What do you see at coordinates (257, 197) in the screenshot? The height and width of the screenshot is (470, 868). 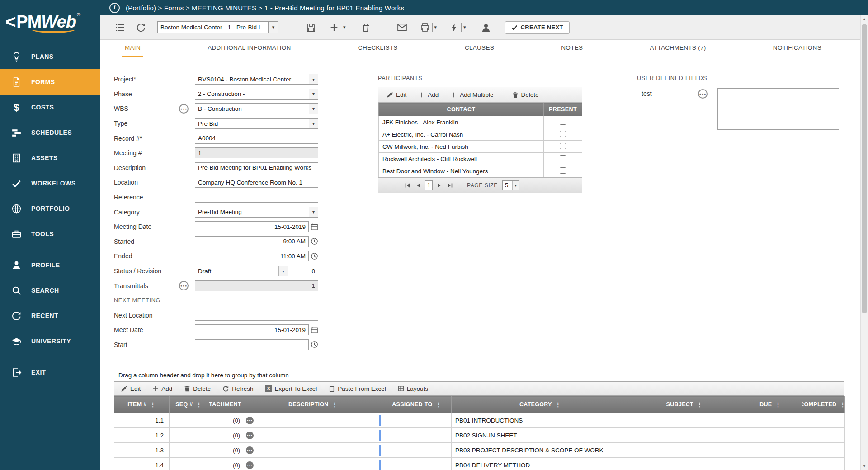 I see `reference-field` at bounding box center [257, 197].